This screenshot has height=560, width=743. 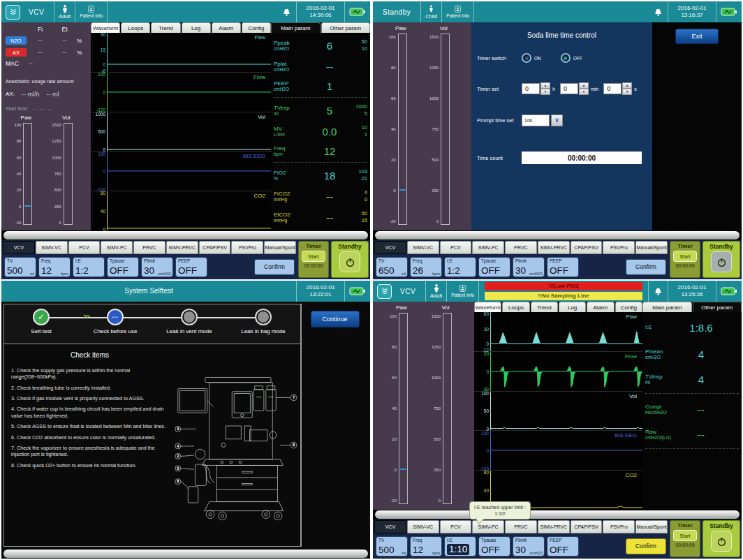 I want to click on setting-label: TV, so click(x=10, y=261).